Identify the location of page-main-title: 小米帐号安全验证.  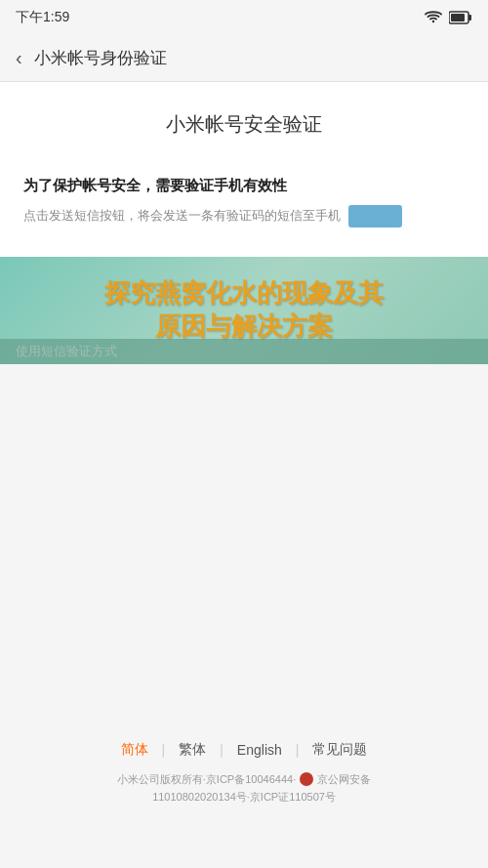
(244, 125).